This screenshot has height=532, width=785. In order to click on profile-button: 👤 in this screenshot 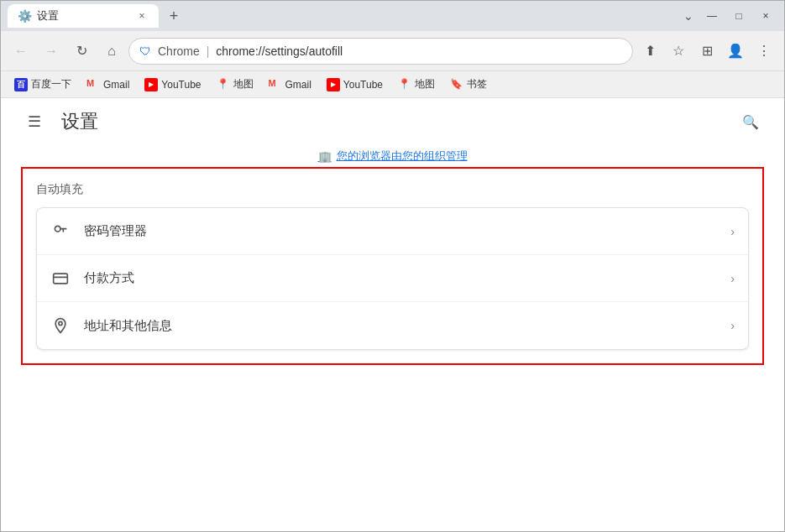, I will do `click(735, 51)`.